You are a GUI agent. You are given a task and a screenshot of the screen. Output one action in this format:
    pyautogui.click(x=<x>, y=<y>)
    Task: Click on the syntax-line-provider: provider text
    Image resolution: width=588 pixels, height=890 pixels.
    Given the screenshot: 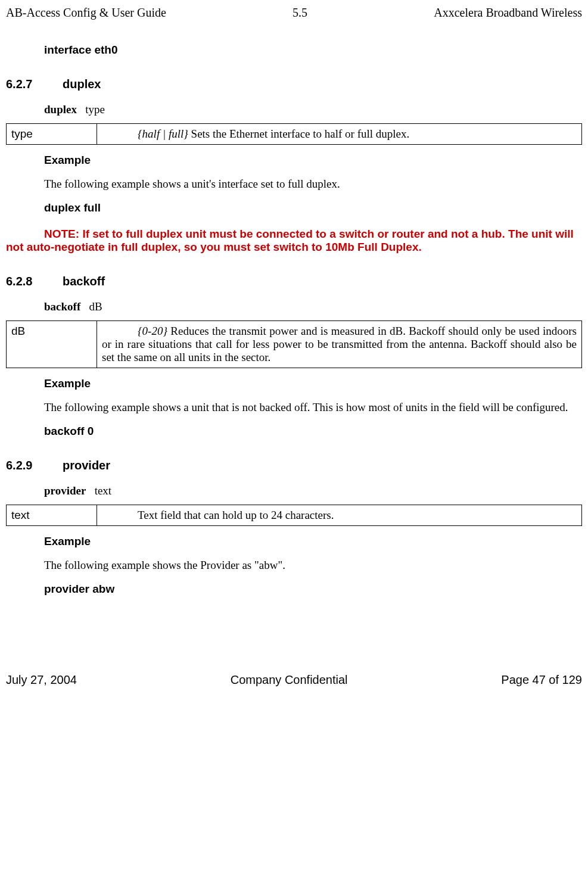 What is the action you would take?
    pyautogui.click(x=313, y=491)
    